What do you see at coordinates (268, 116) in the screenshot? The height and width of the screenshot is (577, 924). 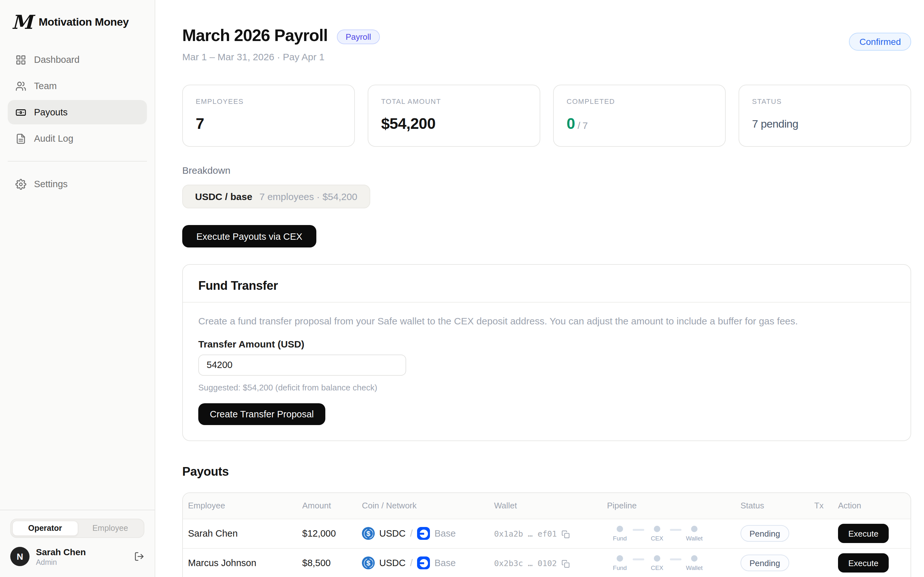 I see `stat-card-employees: EMPLOYEES 7` at bounding box center [268, 116].